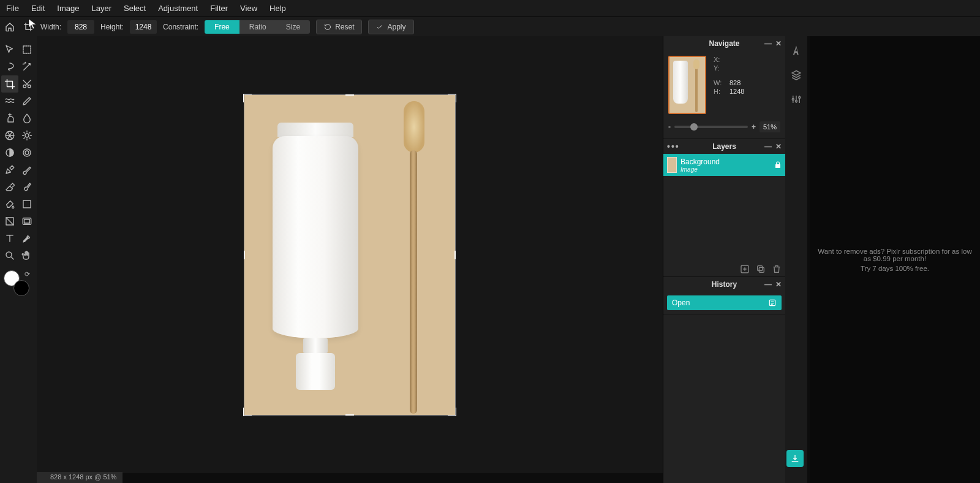 This screenshot has width=980, height=483. Describe the element at coordinates (244, 255) in the screenshot. I see `crop-handle-l` at that location.